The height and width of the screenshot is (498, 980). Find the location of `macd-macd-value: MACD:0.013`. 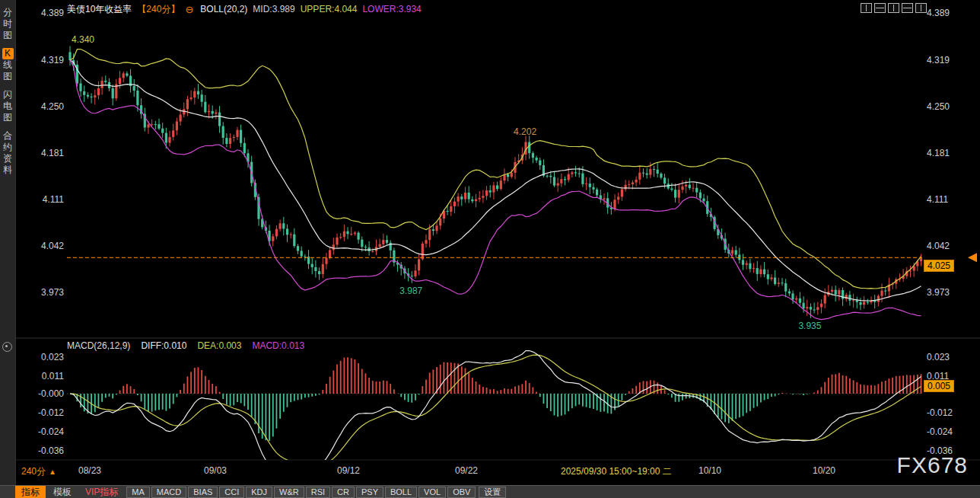

macd-macd-value: MACD:0.013 is located at coordinates (278, 346).